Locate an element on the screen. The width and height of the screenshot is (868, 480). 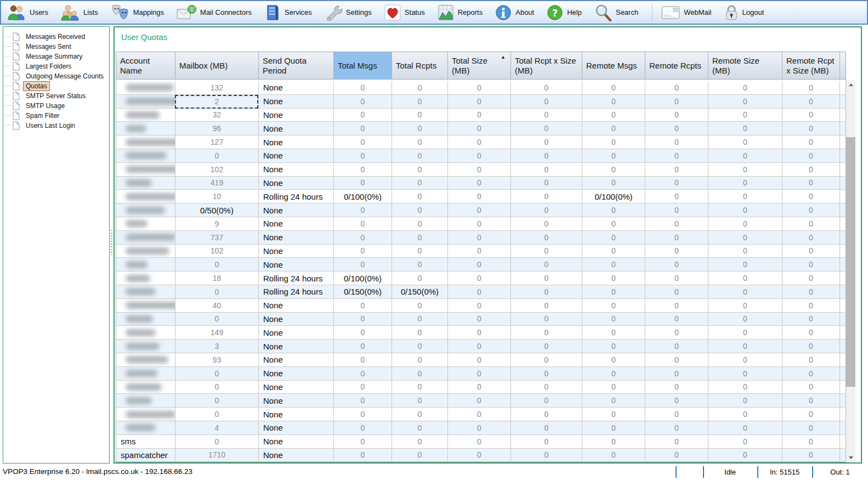
toolbar-button-settings: Settings is located at coordinates (348, 13).